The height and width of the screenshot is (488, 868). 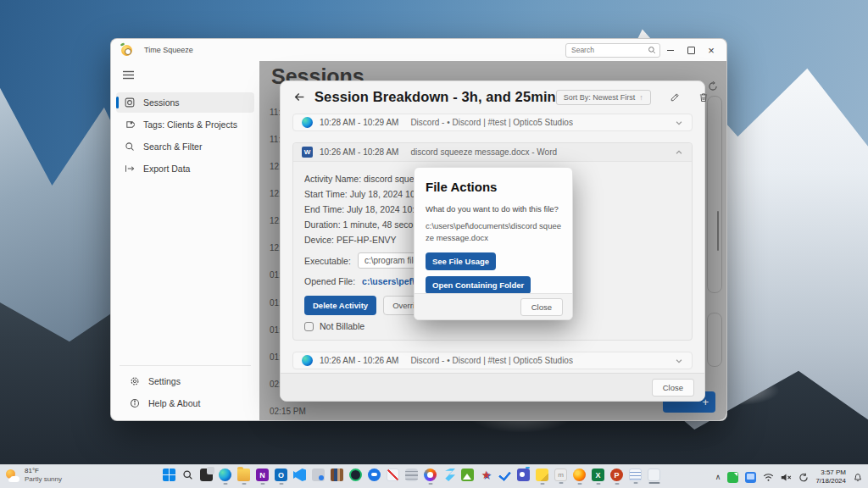 What do you see at coordinates (43, 475) in the screenshot?
I see `weather-text: 81°F Partly sunny` at bounding box center [43, 475].